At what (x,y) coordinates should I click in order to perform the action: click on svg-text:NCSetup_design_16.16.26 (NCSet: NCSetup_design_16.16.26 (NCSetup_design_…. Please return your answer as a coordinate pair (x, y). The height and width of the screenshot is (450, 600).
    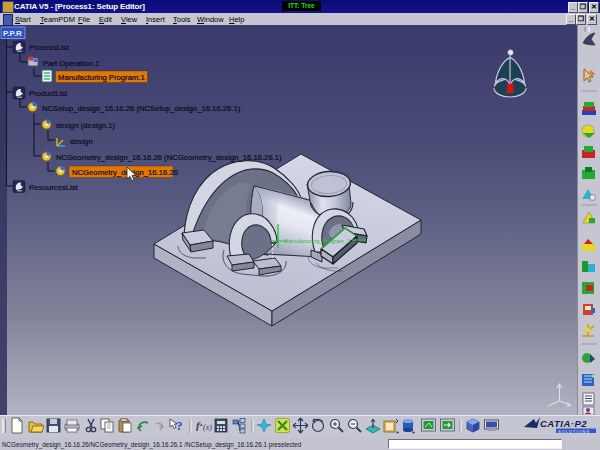
    Looking at the image, I should click on (142, 108).